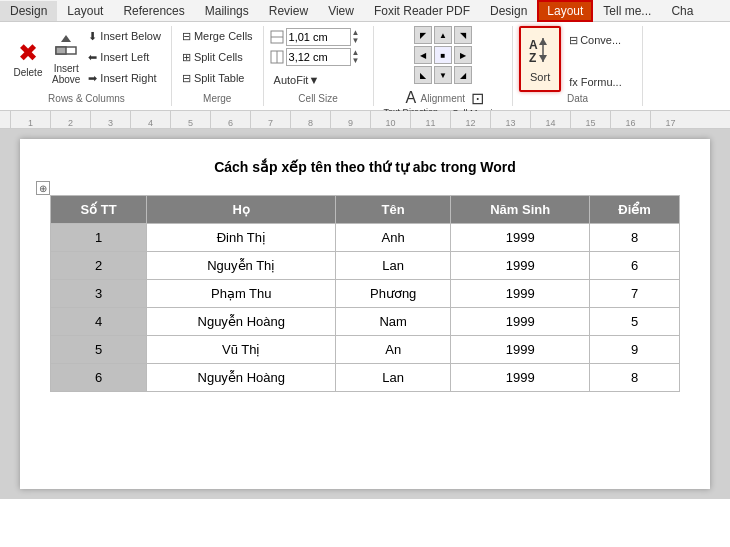  Describe the element at coordinates (590, 120) in the screenshot. I see `ruler-mark: 15` at that location.